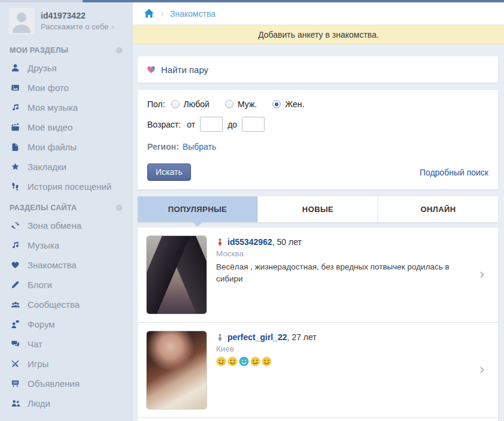 This screenshot has width=504, height=421. Describe the element at coordinates (317, 210) in the screenshot. I see `tab-1: НОВЫЕ` at that location.